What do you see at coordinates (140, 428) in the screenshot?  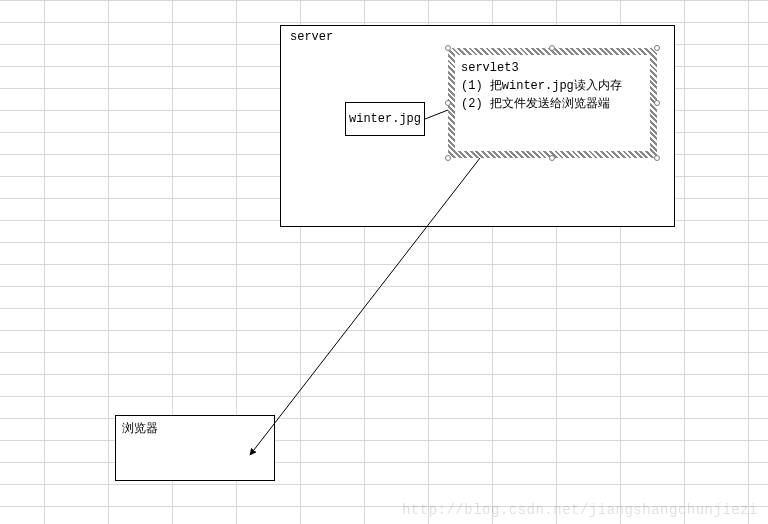 I see `browser-label: 浏览器` at bounding box center [140, 428].